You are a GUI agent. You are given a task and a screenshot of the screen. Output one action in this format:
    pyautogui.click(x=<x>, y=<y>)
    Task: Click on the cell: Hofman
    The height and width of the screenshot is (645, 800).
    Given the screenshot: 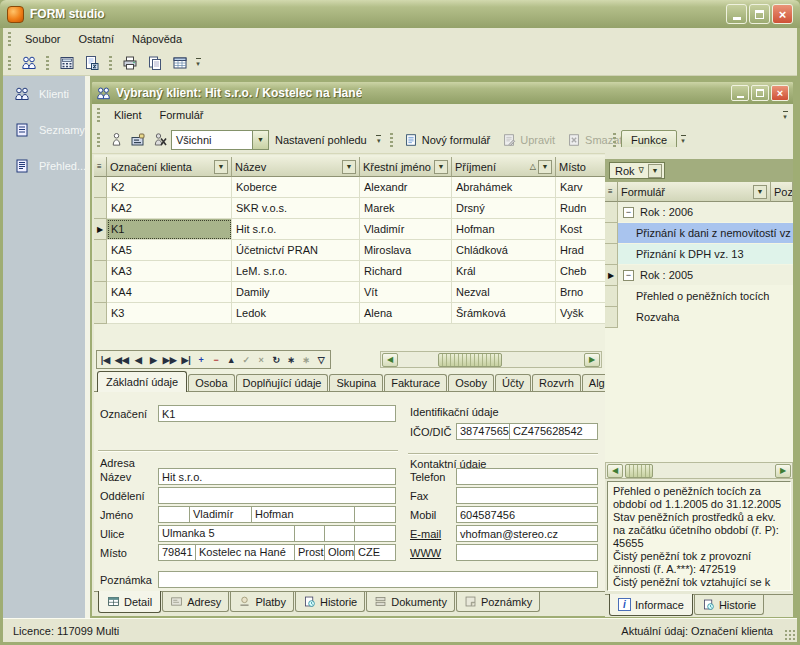 What is the action you would take?
    pyautogui.click(x=504, y=230)
    